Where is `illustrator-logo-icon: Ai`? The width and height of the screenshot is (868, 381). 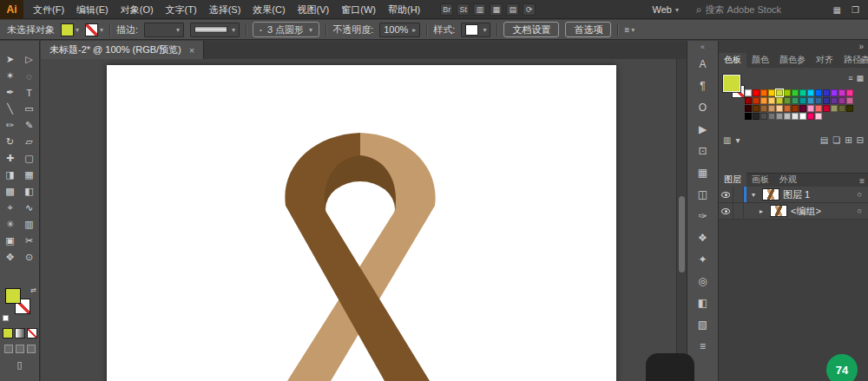 illustrator-logo-icon: Ai is located at coordinates (12, 10).